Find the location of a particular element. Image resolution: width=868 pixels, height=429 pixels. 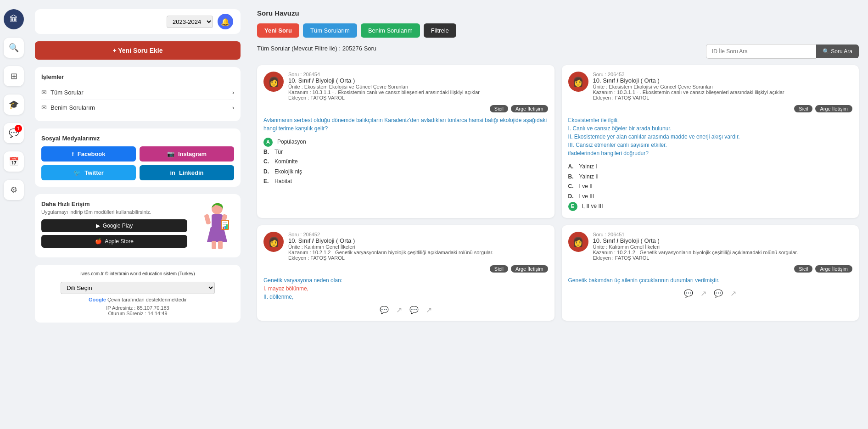

q1-ekleyen: Ekleyen : FATOŞ VAROL is located at coordinates (418, 98).